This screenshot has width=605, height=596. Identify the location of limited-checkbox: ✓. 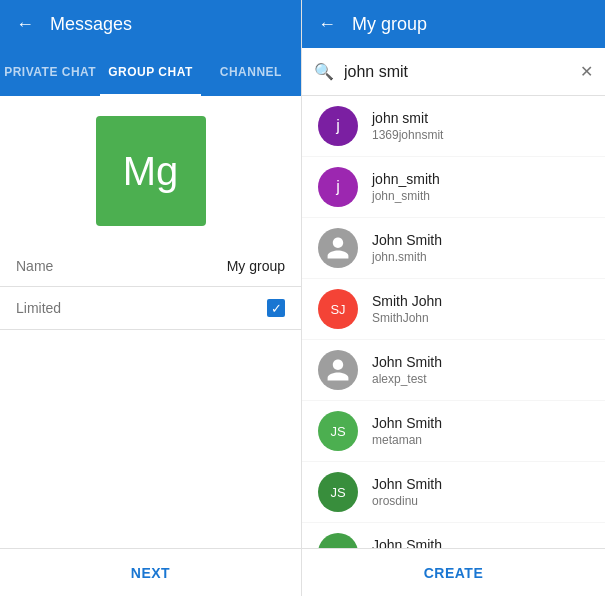
(276, 308).